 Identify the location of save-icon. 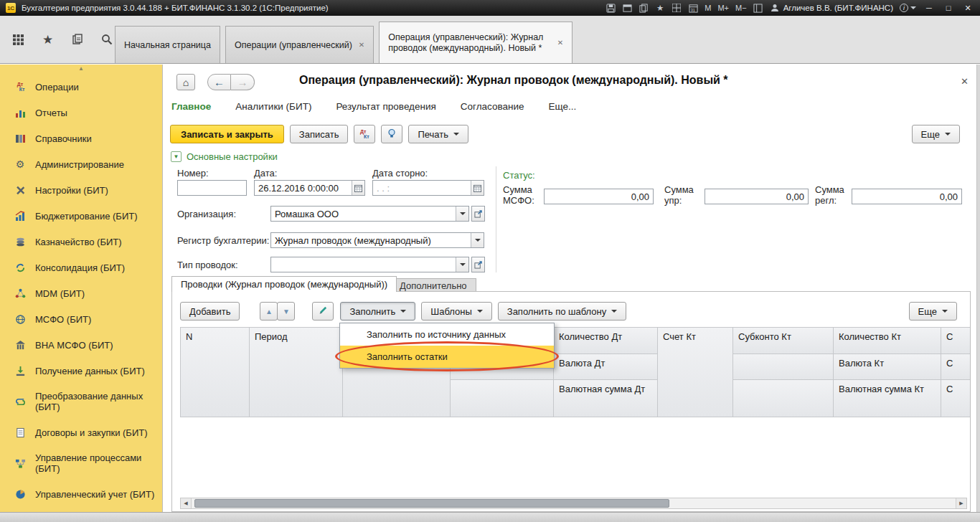
(611, 8).